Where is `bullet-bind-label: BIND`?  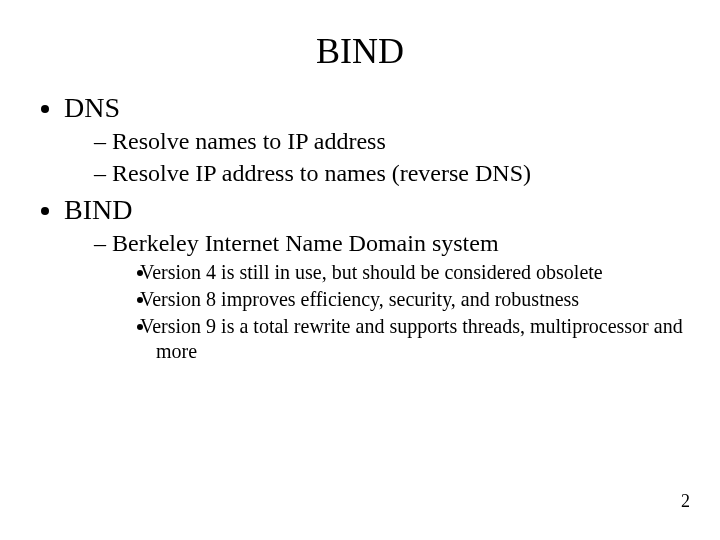 bullet-bind-label: BIND is located at coordinates (98, 210).